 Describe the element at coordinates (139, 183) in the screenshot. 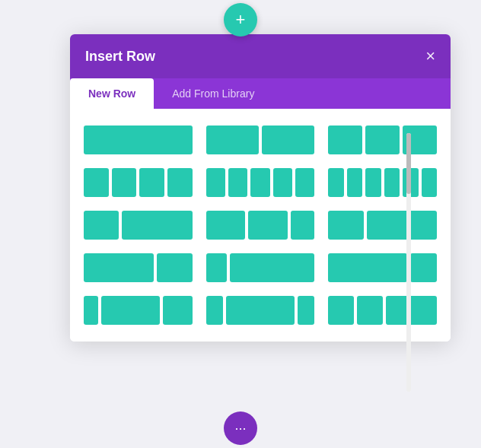

I see `layout-option-4col` at that location.